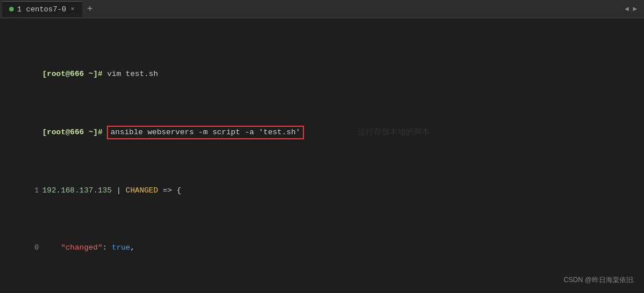 This screenshot has height=293, width=644. What do you see at coordinates (42, 9) in the screenshot?
I see `tab-label: 1 centos7-0` at bounding box center [42, 9].